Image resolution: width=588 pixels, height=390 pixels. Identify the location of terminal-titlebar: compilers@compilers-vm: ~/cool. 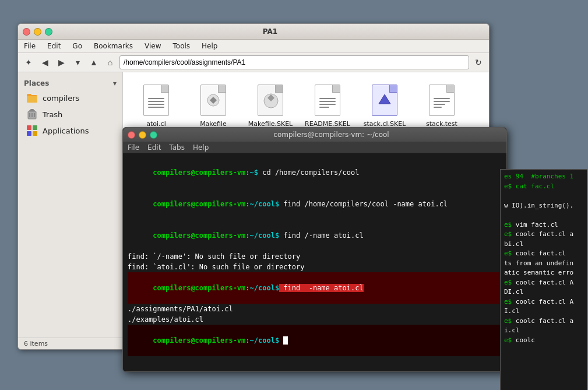
(315, 135).